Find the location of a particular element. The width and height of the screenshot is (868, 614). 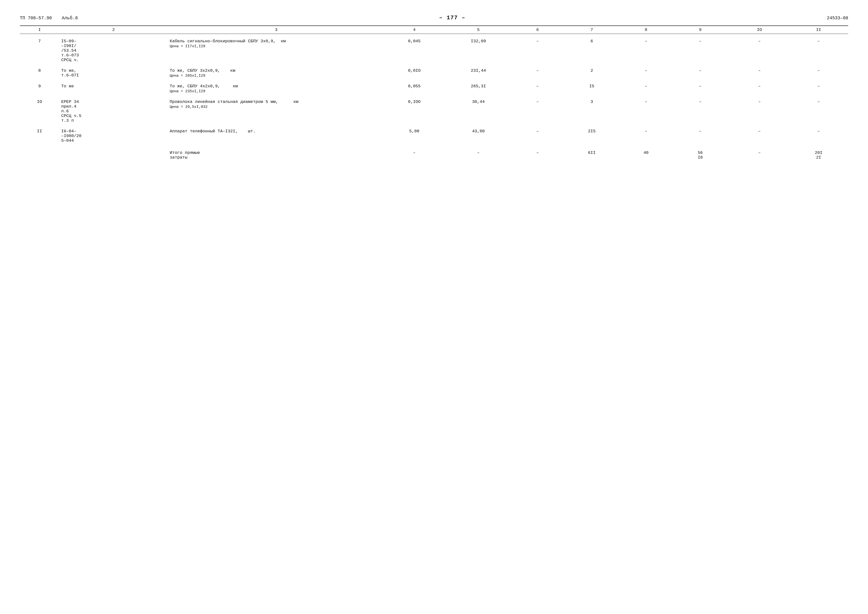

row-ref: I6–04– –I980/20 5–044 is located at coordinates (113, 136).